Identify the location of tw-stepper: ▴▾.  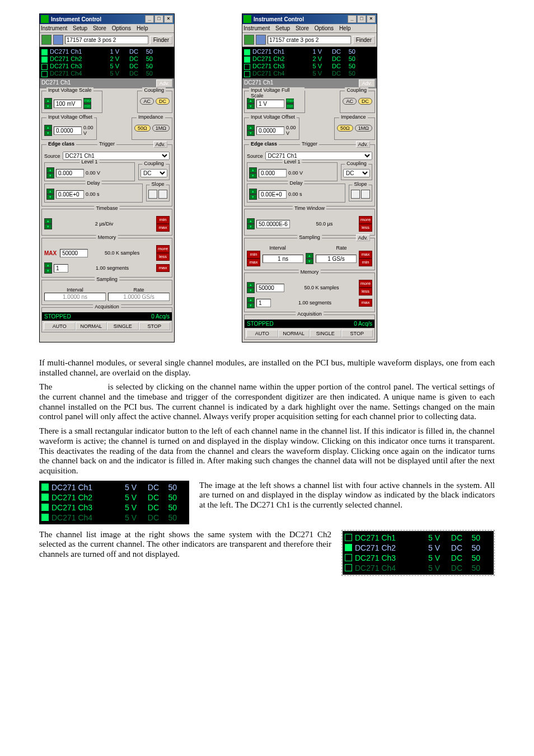
(251, 224).